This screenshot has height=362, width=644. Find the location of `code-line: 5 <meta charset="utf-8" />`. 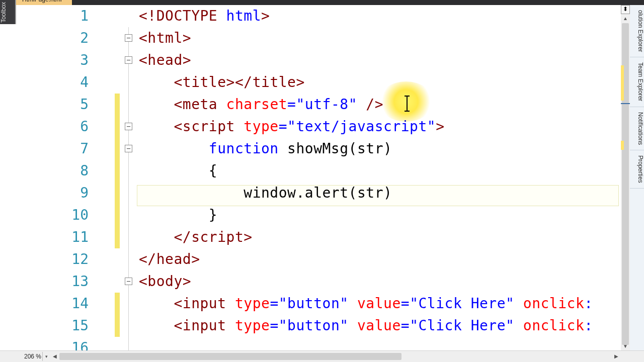

code-line: 5 <meta charset="utf-8" /> is located at coordinates (318, 105).